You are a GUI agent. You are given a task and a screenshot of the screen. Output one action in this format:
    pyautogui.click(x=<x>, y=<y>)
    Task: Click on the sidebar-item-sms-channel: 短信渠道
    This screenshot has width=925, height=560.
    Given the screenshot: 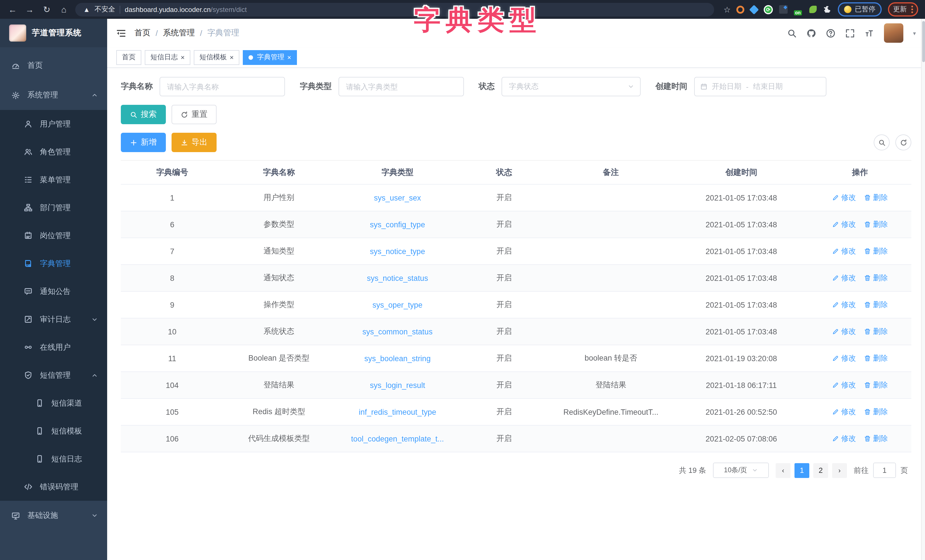 What is the action you would take?
    pyautogui.click(x=53, y=403)
    